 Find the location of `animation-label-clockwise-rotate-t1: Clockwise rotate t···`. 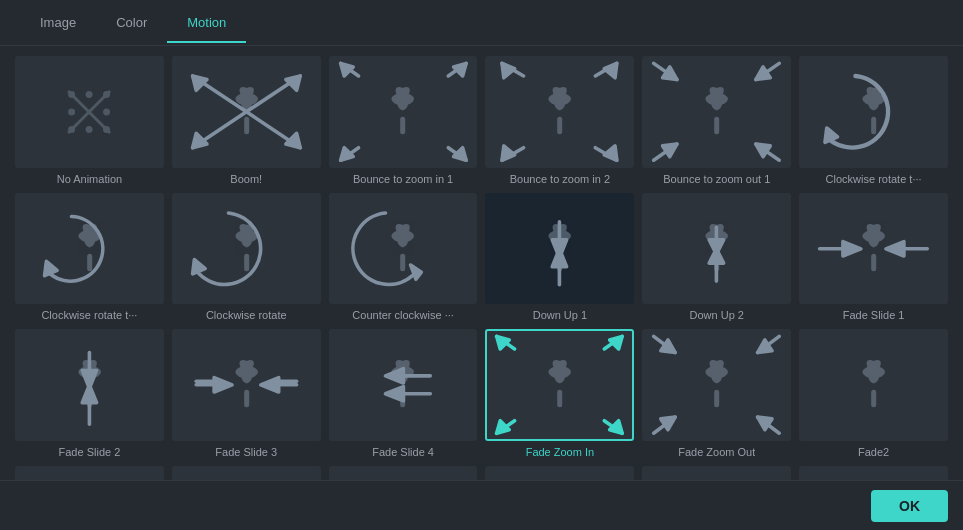

animation-label-clockwise-rotate-t1: Clockwise rotate t··· is located at coordinates (874, 179).